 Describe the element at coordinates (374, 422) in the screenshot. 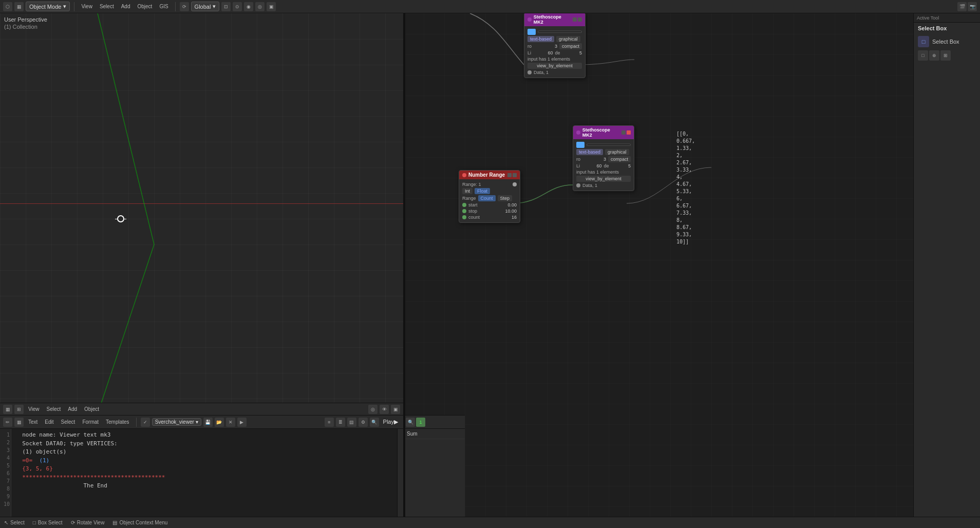

I see `te-magnify-icon: 🔍` at that location.